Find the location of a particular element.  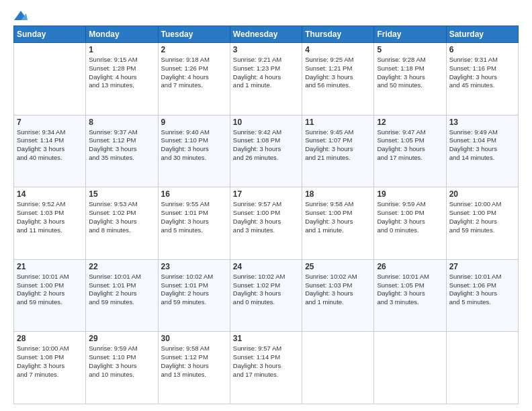

day-info: Sunrise: 9:55 AM Sunset: 1:01 PM Dayligh… is located at coordinates (194, 218).